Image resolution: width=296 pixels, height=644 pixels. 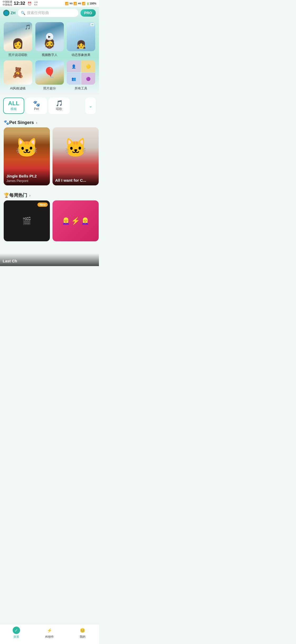 What do you see at coordinates (27, 221) in the screenshot?
I see `hot-card-1: 🎬 New` at bounding box center [27, 221].